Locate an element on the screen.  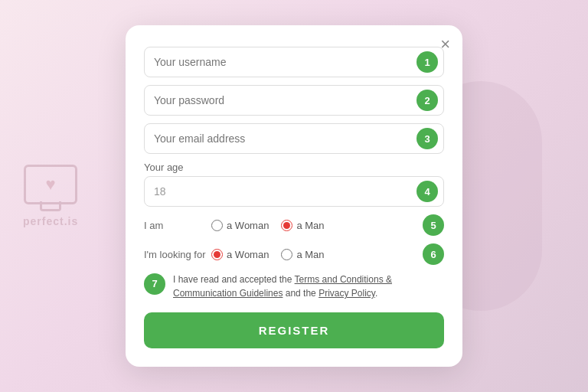
age-field-row: 4 is located at coordinates (294, 191).